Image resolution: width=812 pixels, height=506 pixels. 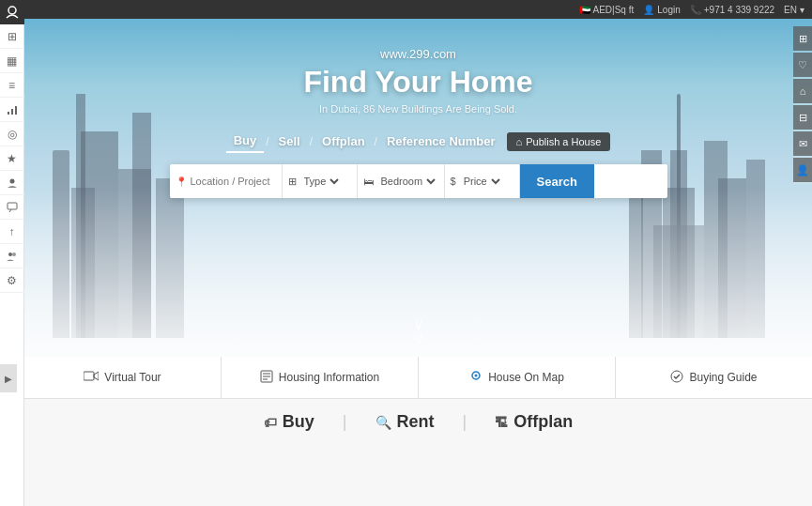 I want to click on price-dropdown: $ Price, so click(x=483, y=181).